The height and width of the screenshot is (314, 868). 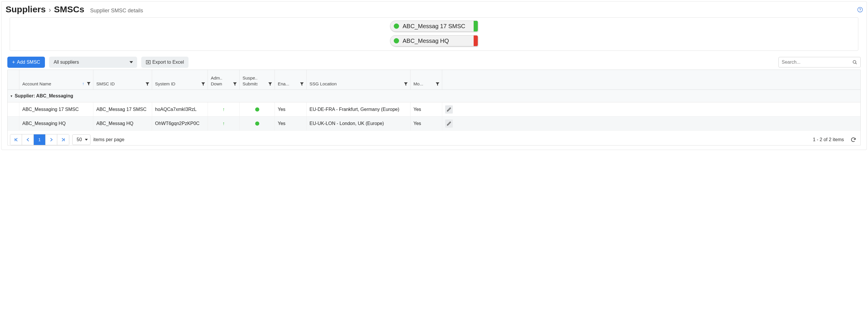 What do you see at coordinates (434, 26) in the screenshot?
I see `status-pill: ABC_Messag 17 SMSC` at bounding box center [434, 26].